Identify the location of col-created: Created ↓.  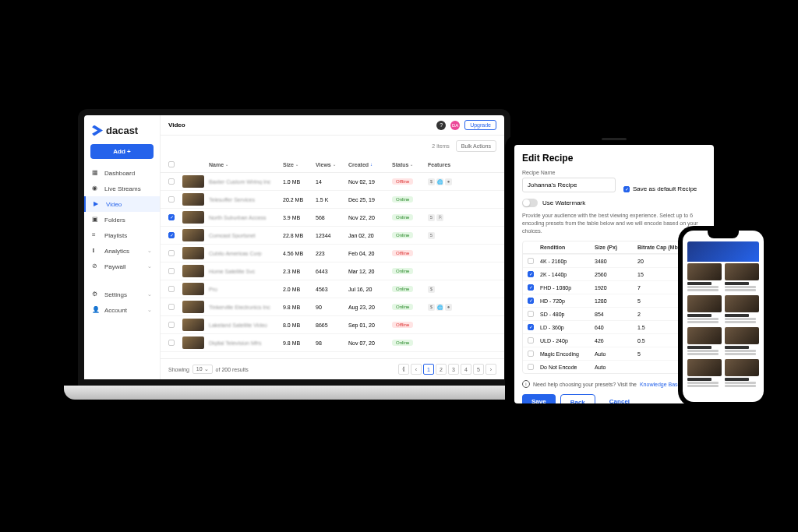
(370, 165).